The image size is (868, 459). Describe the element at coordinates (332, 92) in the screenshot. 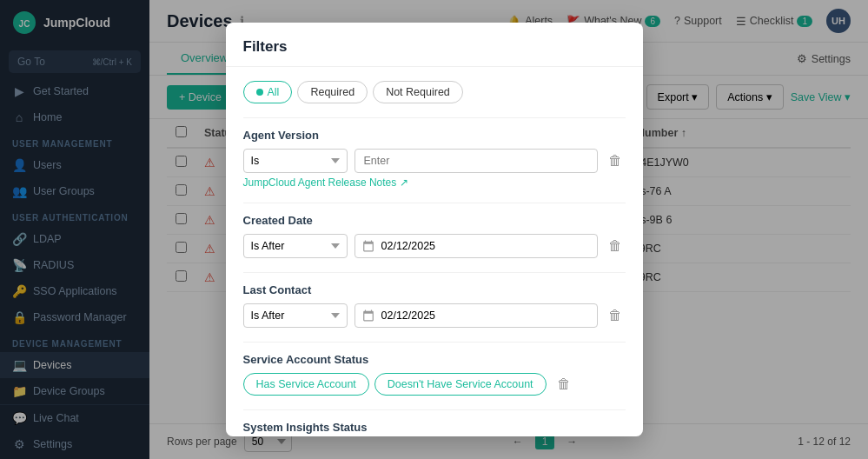

I see `filter-required-label: Required` at that location.